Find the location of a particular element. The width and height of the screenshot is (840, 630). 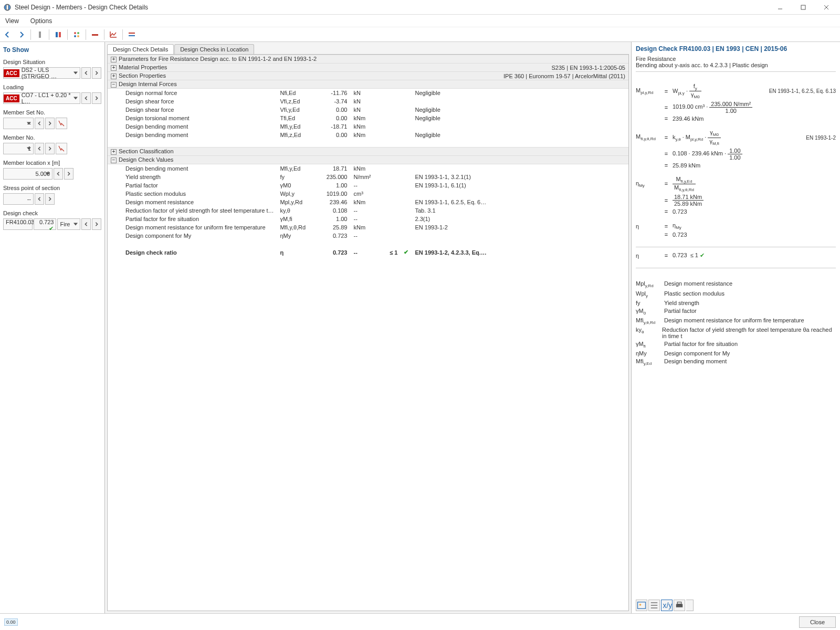

next-dc-button is located at coordinates (97, 224).